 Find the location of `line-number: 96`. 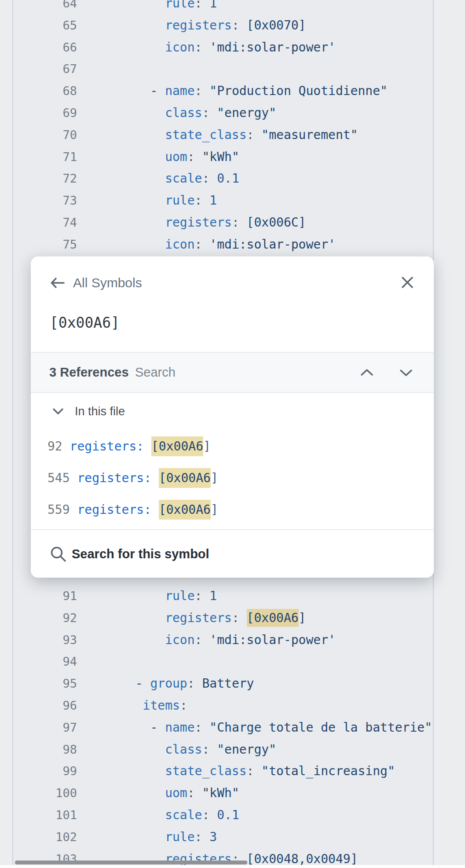

line-number: 96 is located at coordinates (45, 706).